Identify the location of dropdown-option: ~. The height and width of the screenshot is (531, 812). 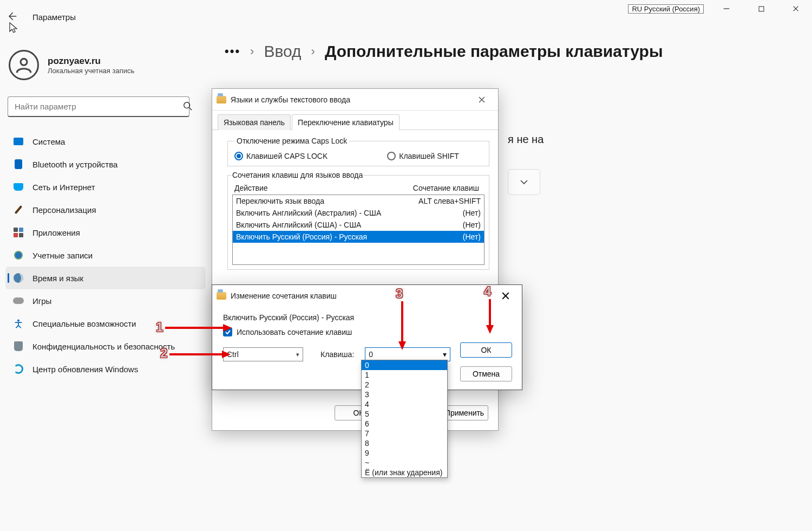
(404, 463).